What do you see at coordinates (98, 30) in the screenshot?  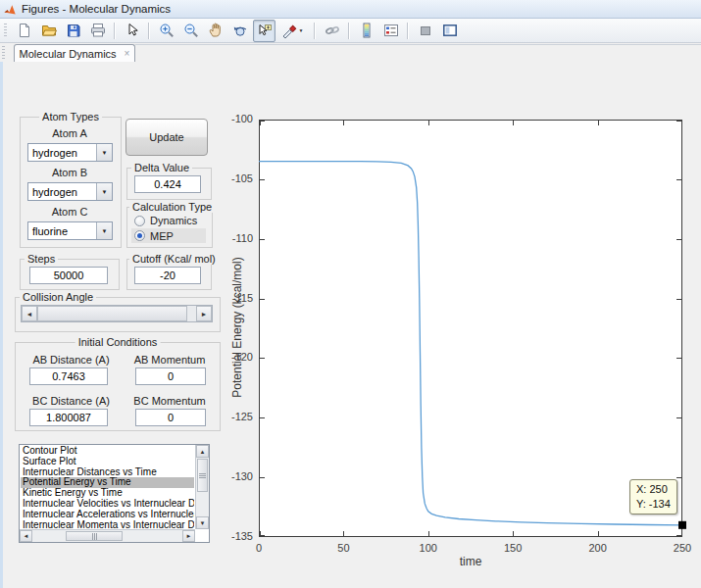 I see `printer-icon` at bounding box center [98, 30].